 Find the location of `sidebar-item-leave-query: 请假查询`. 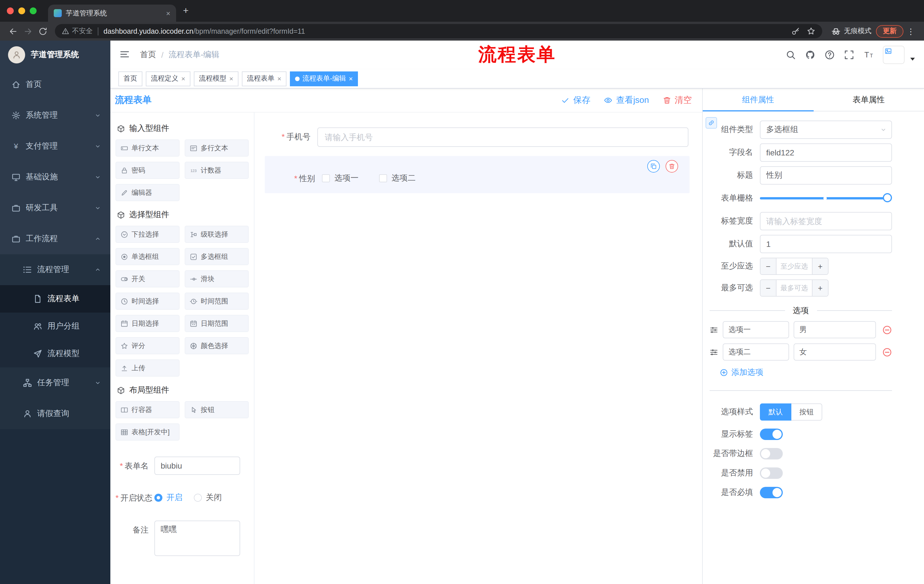

sidebar-item-leave-query: 请假查询 is located at coordinates (55, 414).